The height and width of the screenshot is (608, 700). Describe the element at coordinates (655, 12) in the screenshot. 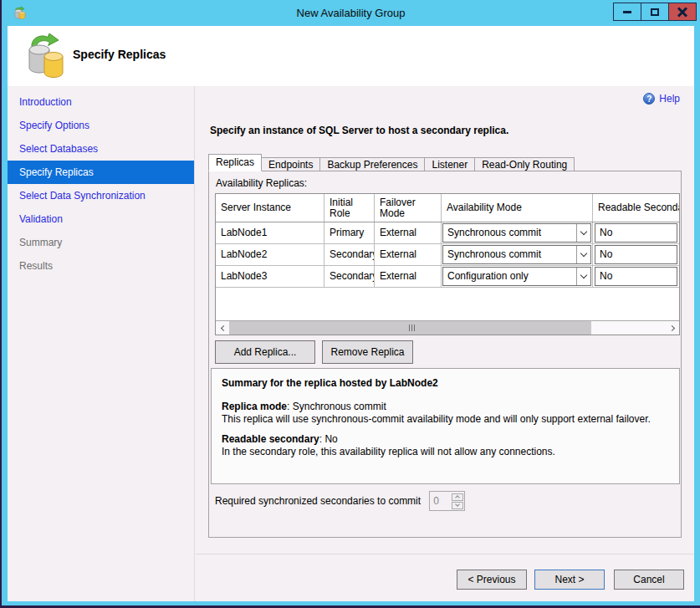

I see `maximize-icon` at that location.